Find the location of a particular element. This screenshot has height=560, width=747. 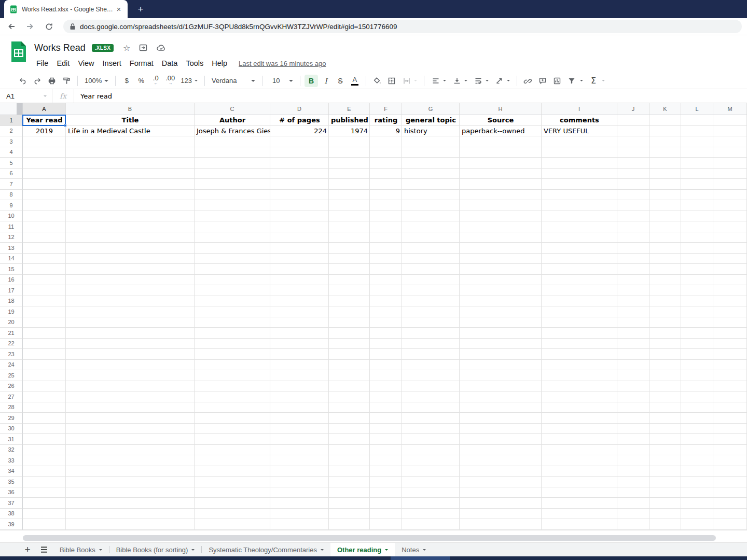

new-tab-button: + is located at coordinates (141, 9).